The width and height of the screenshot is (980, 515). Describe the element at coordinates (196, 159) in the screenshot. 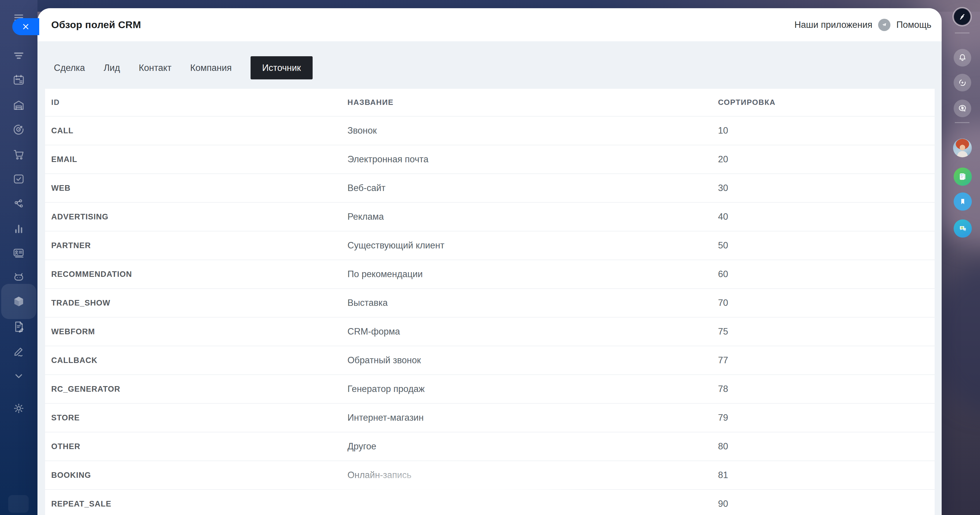

I see `row-id: EMAIL` at that location.